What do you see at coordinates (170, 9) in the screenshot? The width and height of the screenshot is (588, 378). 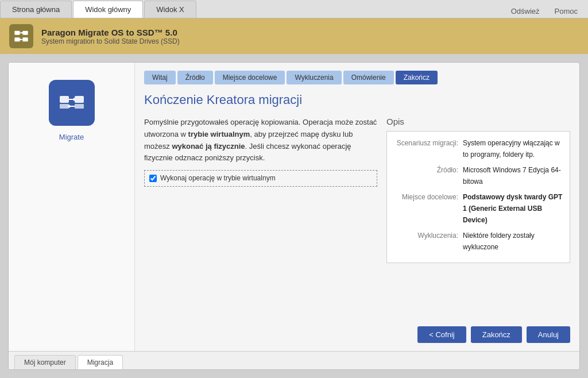 I see `tab-widok-x: Widok X` at bounding box center [170, 9].